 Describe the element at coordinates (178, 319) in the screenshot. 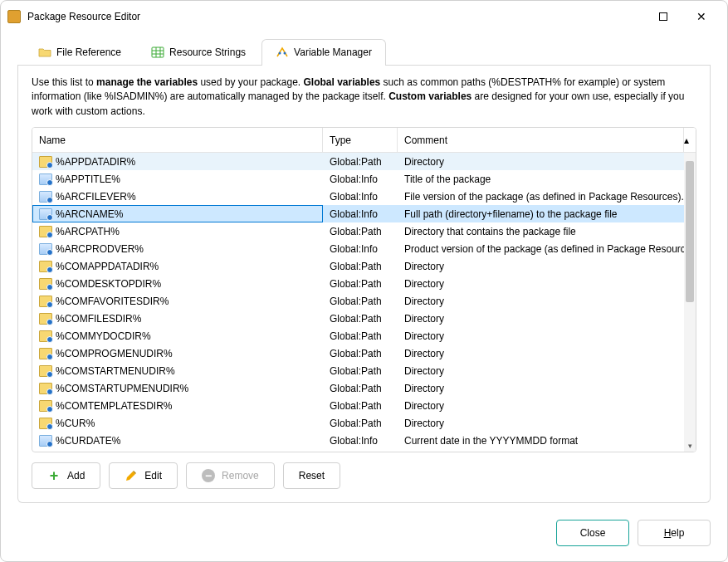

I see `cell-name: %COMFILESDIR%` at that location.